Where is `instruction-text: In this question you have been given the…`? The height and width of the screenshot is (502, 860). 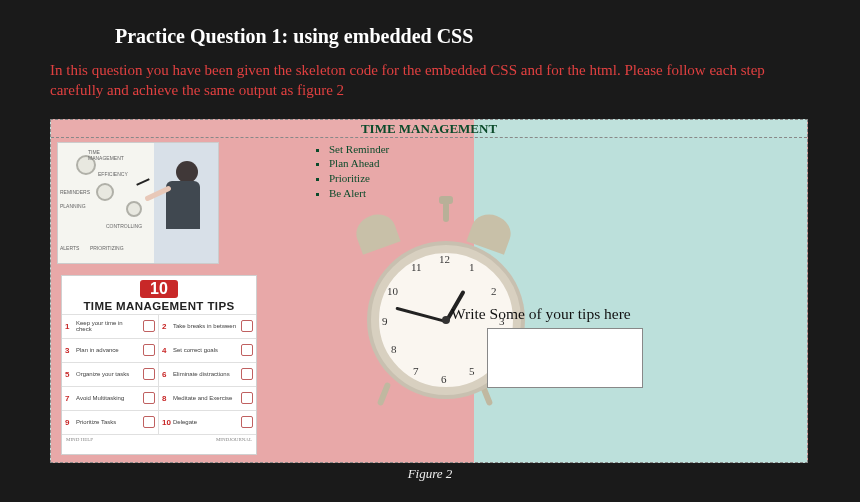 instruction-text: In this question you have been given the… is located at coordinates (430, 86).